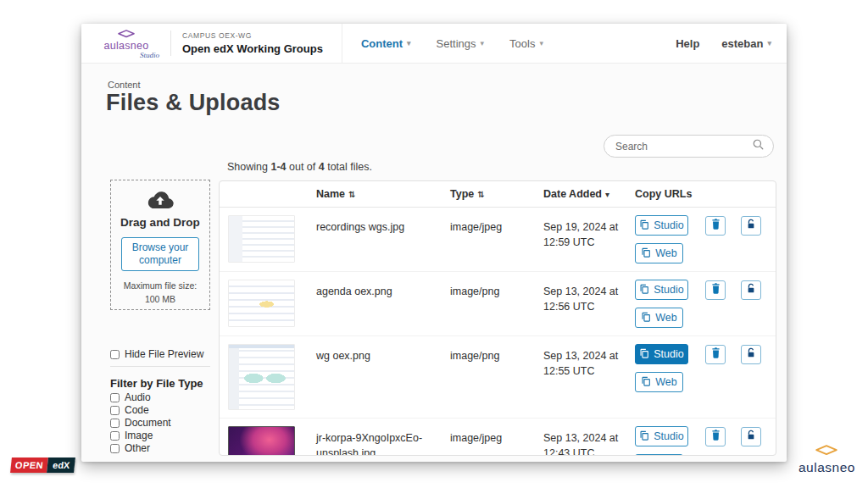 The image size is (868, 488). I want to click on hide-file-preview-option: Hide File Preview, so click(157, 354).